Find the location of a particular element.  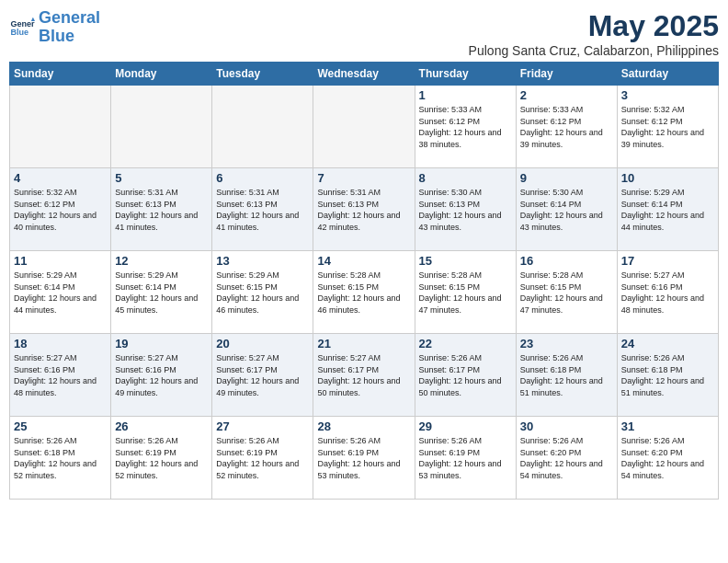

logo-icon: General Blue is located at coordinates (22, 28).